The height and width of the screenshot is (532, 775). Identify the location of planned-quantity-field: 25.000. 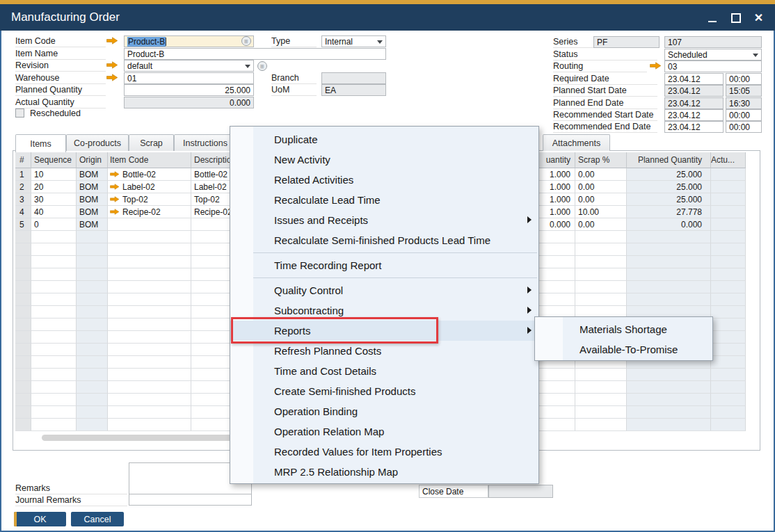
(189, 90).